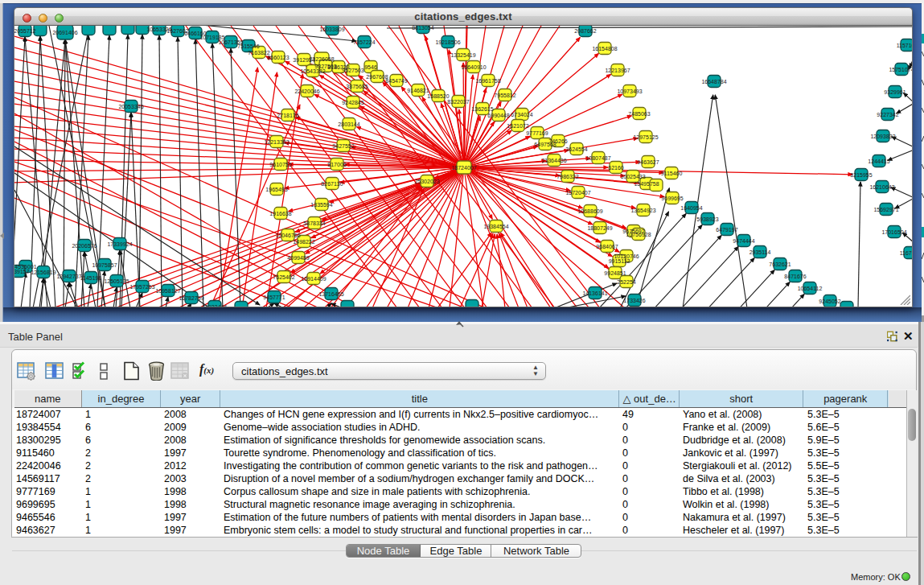 The image size is (924, 585). What do you see at coordinates (600, 229) in the screenshot?
I see `svg-text: 18807249` at bounding box center [600, 229].